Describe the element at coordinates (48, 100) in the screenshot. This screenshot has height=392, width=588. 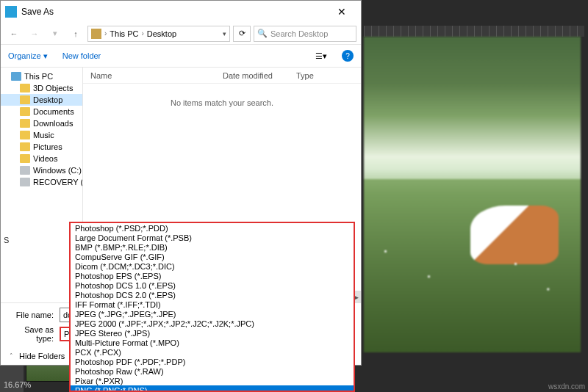
I see `tree-item-label: Desktop` at that location.